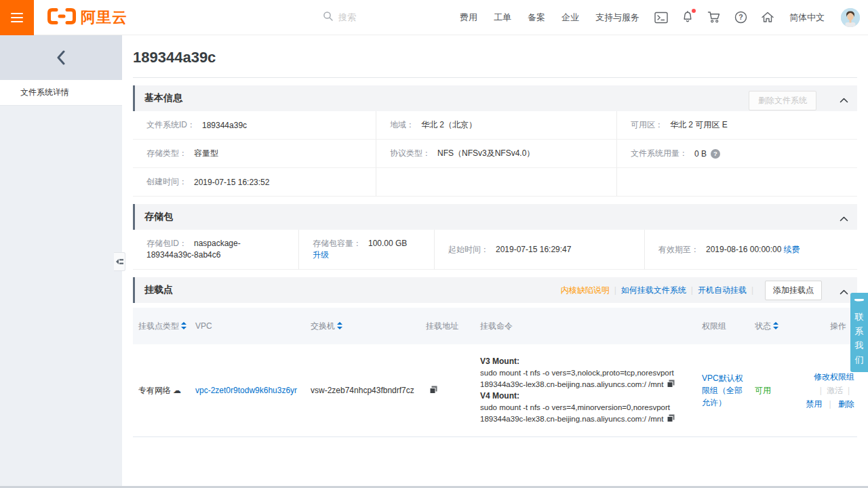 The image size is (868, 488). What do you see at coordinates (783, 100) in the screenshot?
I see `delete-filesystem-button: 删除文件系统` at bounding box center [783, 100].